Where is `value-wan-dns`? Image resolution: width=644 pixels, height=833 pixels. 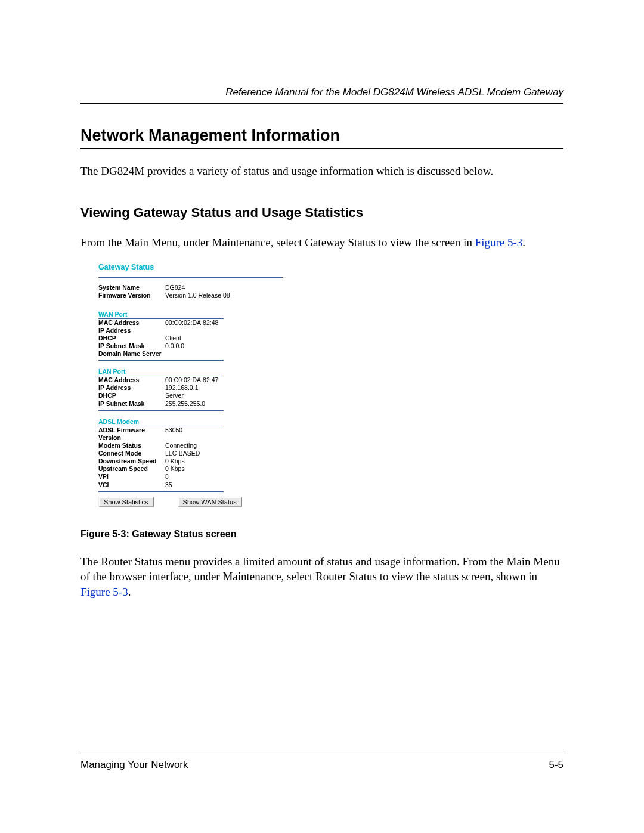 value-wan-dns is located at coordinates (224, 354).